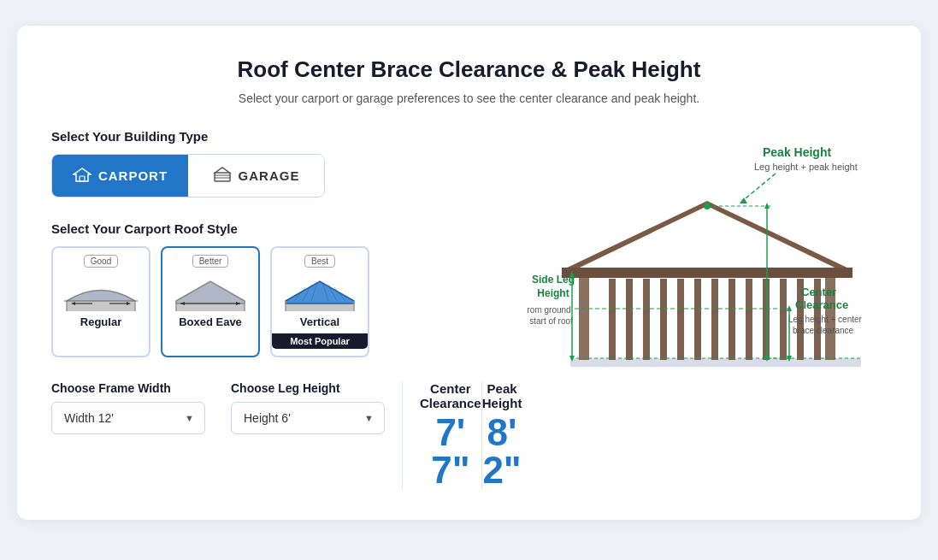  What do you see at coordinates (133, 176) in the screenshot?
I see `carport-label: CARPORT` at bounding box center [133, 176].